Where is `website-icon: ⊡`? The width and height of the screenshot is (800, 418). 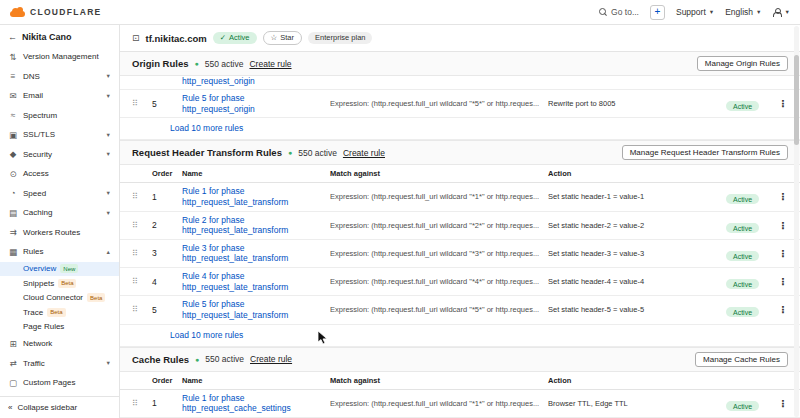
website-icon: ⊡ is located at coordinates (136, 38).